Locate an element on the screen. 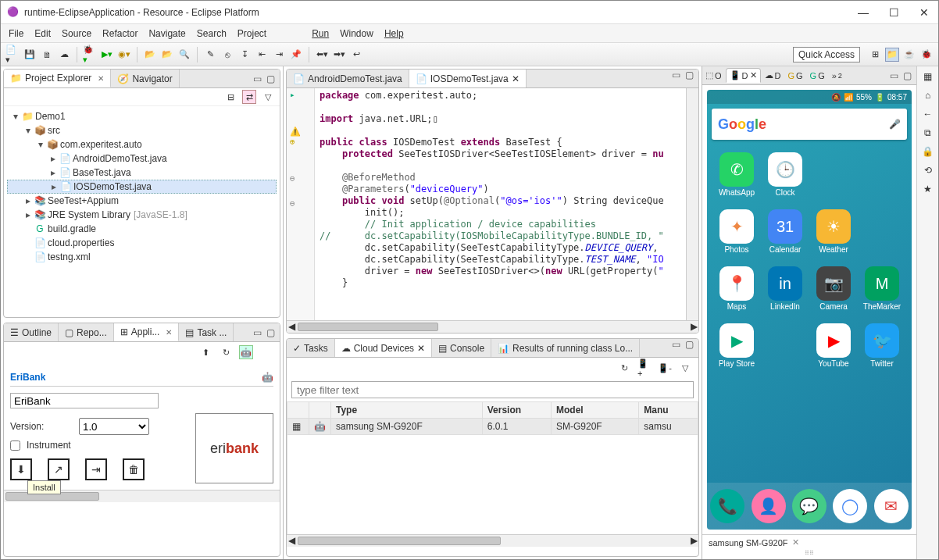  coverage-icon: ◉▾ is located at coordinates (124, 55).